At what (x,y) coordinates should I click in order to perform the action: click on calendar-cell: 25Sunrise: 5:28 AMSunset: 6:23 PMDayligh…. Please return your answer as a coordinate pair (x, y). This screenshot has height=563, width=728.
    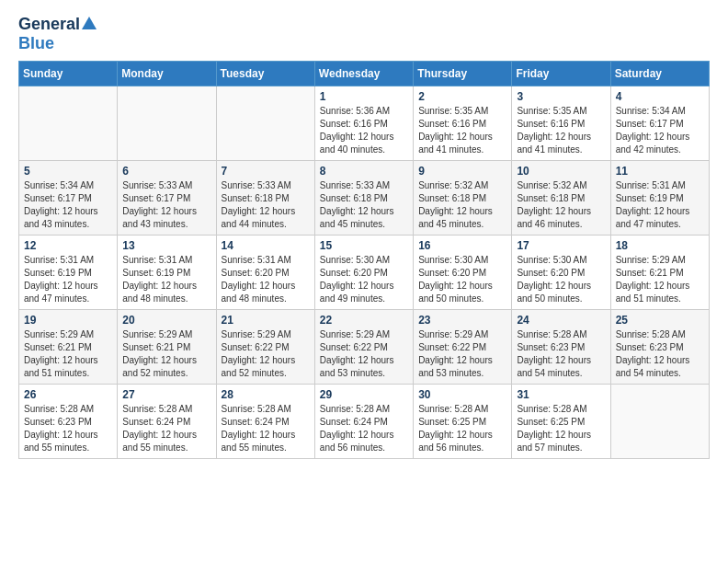
    Looking at the image, I should click on (660, 348).